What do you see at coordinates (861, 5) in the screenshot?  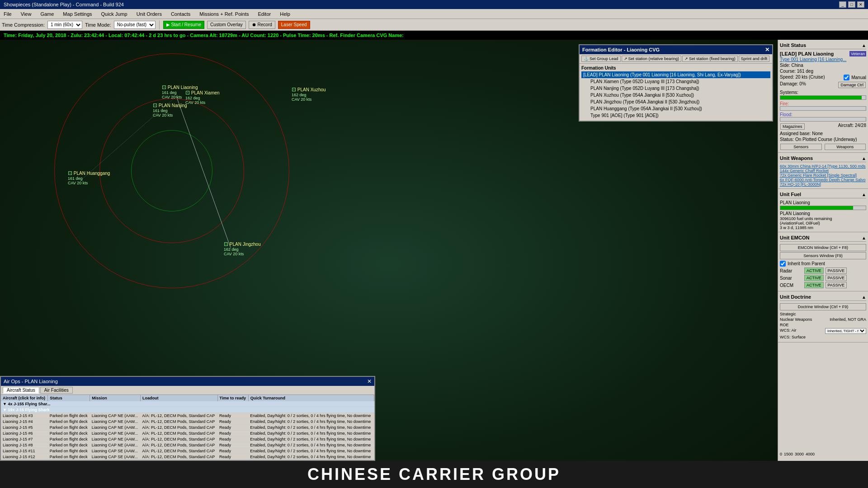 I see `close-btn: ✕` at bounding box center [861, 5].